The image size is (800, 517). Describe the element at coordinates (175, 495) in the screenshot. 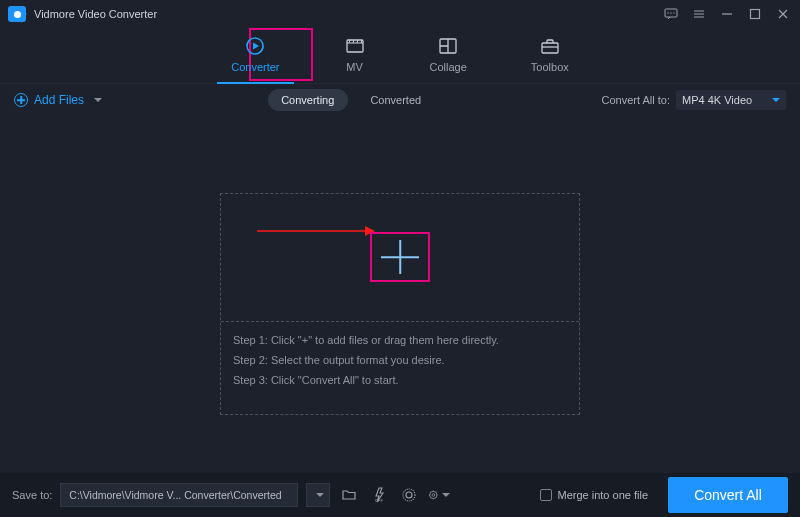

I see `output-path-text: C:\Vidmore\Vidmore V... Converter\Conver…` at that location.